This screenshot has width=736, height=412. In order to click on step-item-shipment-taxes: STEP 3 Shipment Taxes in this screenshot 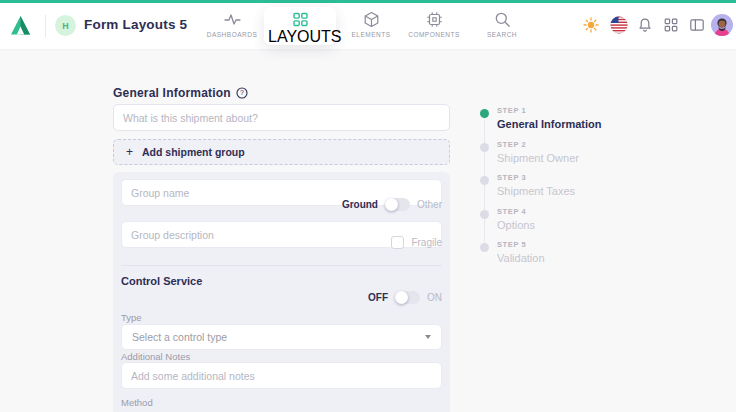, I will do `click(575, 185)`.